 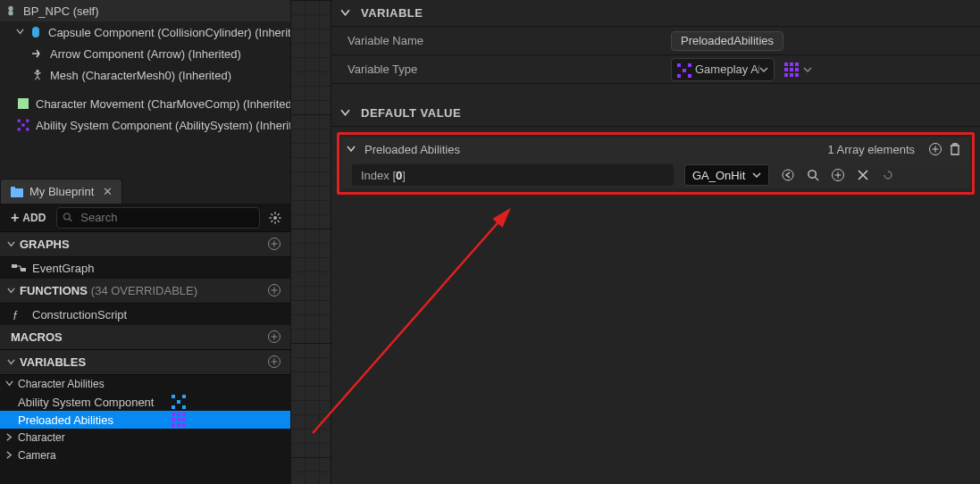 What do you see at coordinates (145, 402) in the screenshot?
I see `var-asc: Ability System Component` at bounding box center [145, 402].